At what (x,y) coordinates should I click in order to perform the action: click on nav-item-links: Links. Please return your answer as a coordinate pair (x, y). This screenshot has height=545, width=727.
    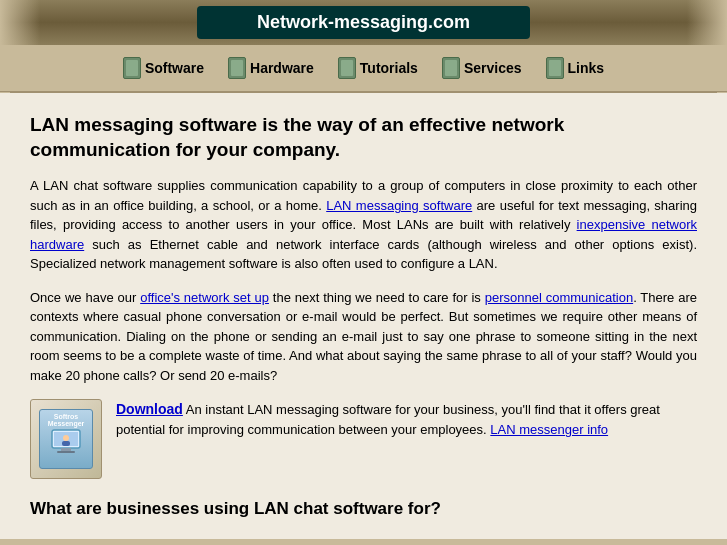
    Looking at the image, I should click on (576, 68).